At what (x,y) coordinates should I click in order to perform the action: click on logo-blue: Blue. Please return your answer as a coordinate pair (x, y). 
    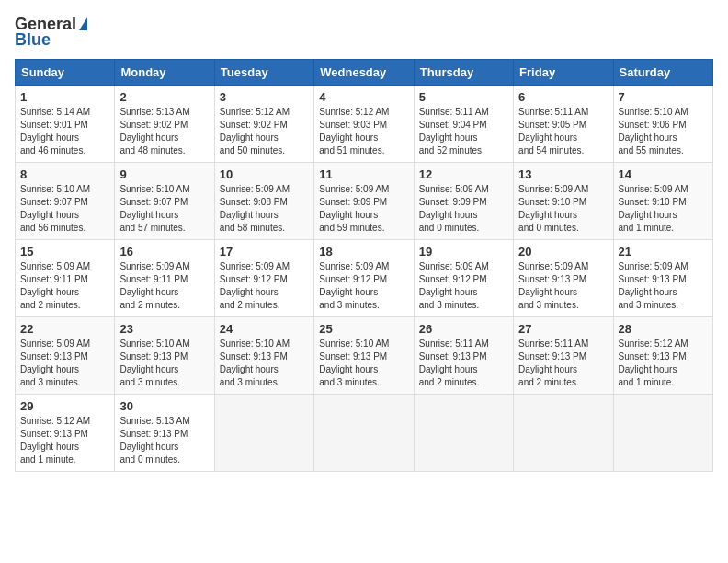
    Looking at the image, I should click on (33, 40).